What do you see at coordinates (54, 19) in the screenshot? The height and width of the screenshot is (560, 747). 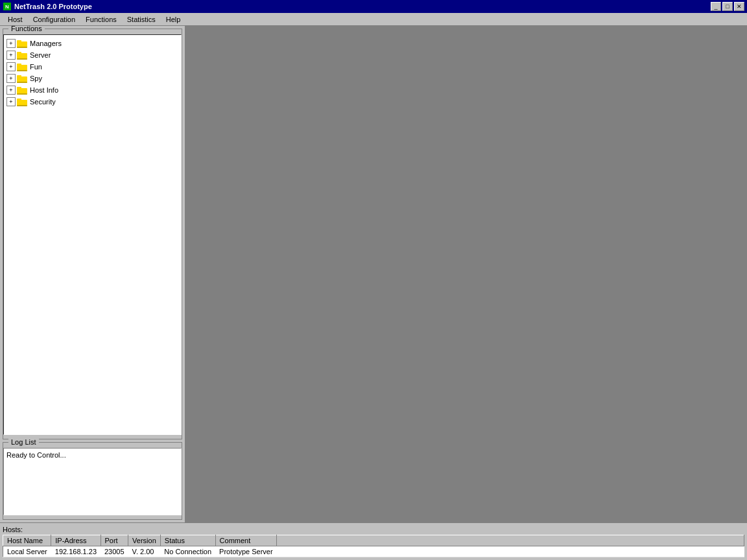 I see `menu-configuration: Configuration` at bounding box center [54, 19].